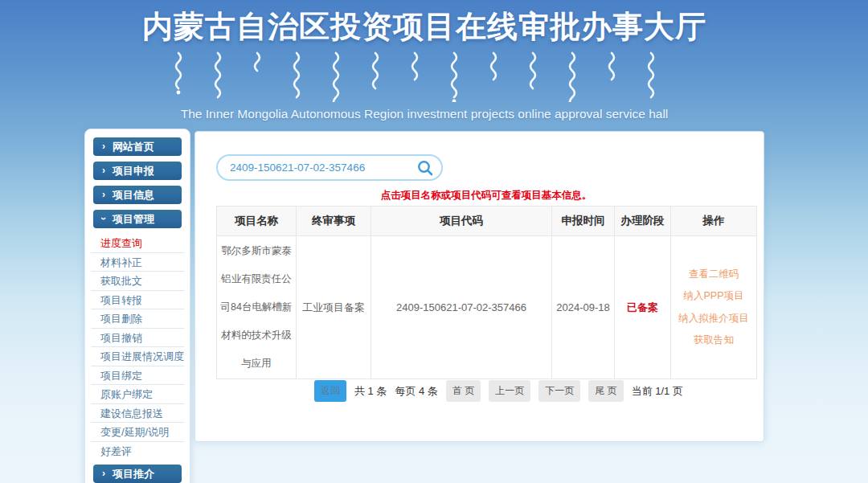 The image size is (868, 483). I want to click on sidebar-item-site-home: ›网站首页, so click(137, 146).